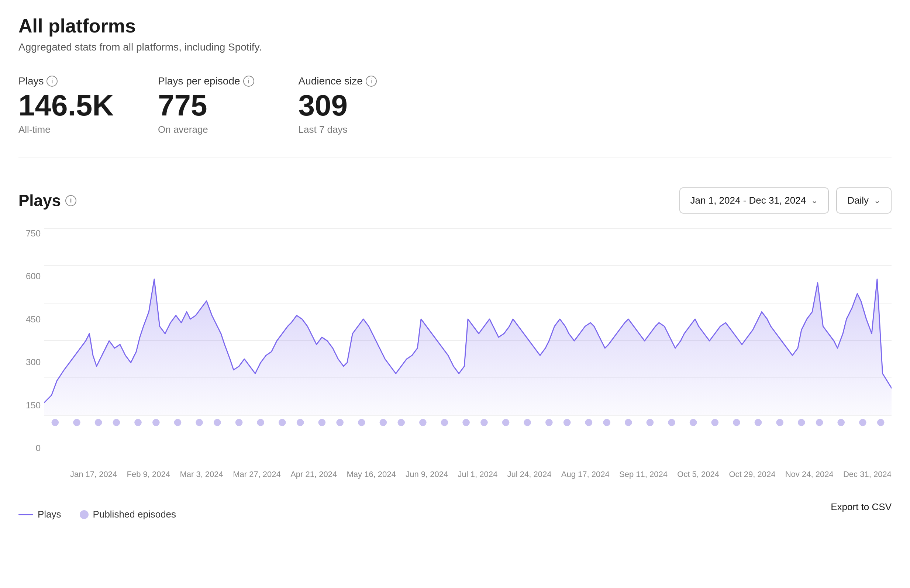 This screenshot has height=588, width=910. What do you see at coordinates (585, 474) in the screenshot?
I see `x-label-9: Aug 17, 2024` at bounding box center [585, 474].